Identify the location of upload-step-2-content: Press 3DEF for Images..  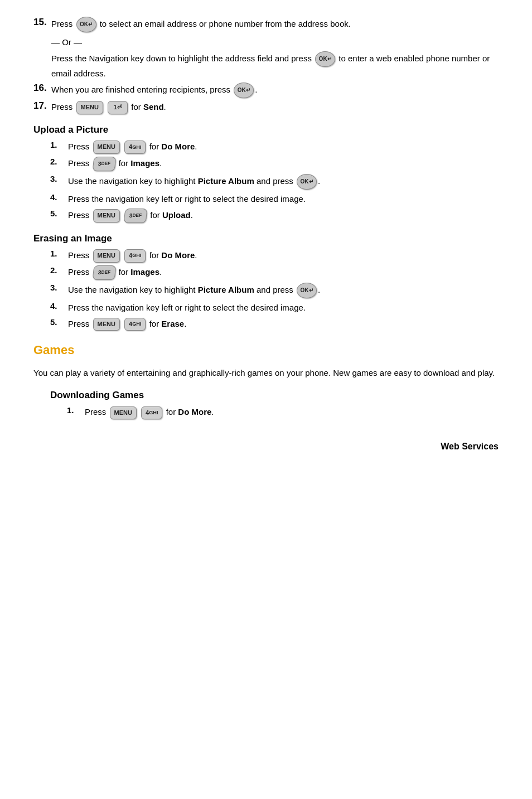
(283, 164).